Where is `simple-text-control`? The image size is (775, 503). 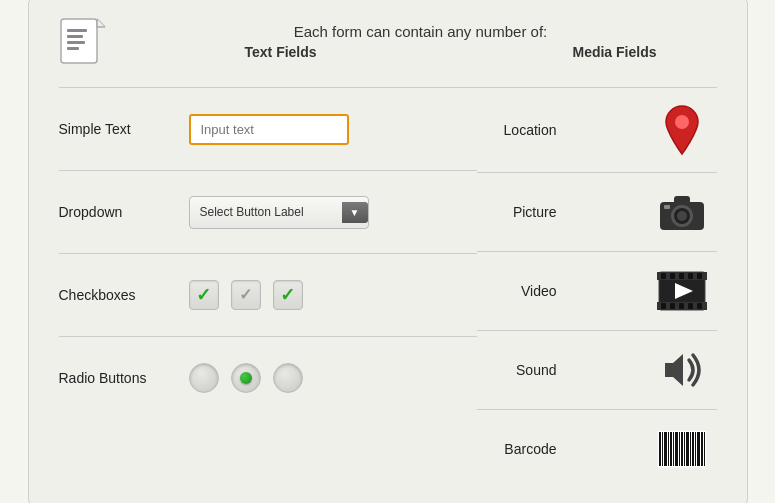 simple-text-control is located at coordinates (333, 130).